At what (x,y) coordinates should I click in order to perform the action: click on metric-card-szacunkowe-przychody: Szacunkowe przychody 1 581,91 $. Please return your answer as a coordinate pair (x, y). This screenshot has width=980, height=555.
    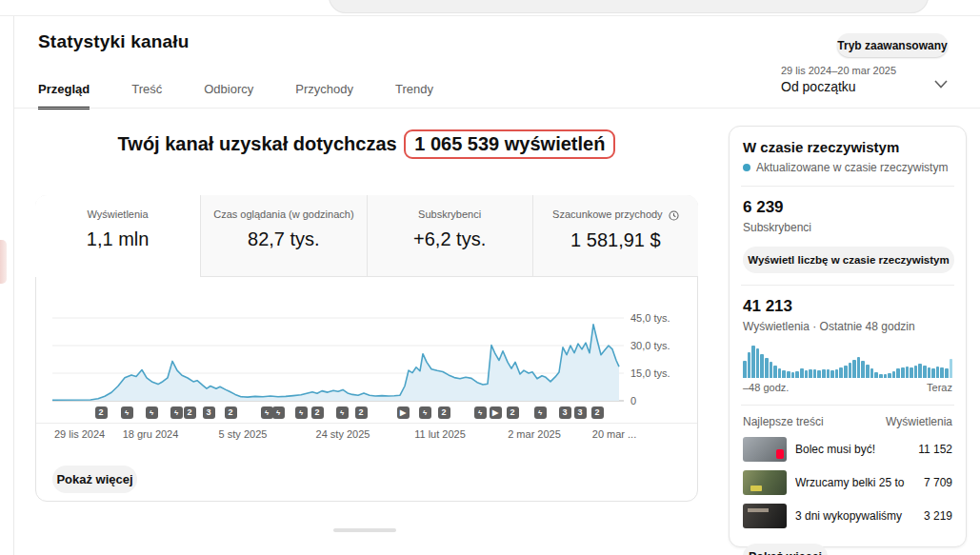
    Looking at the image, I should click on (615, 236).